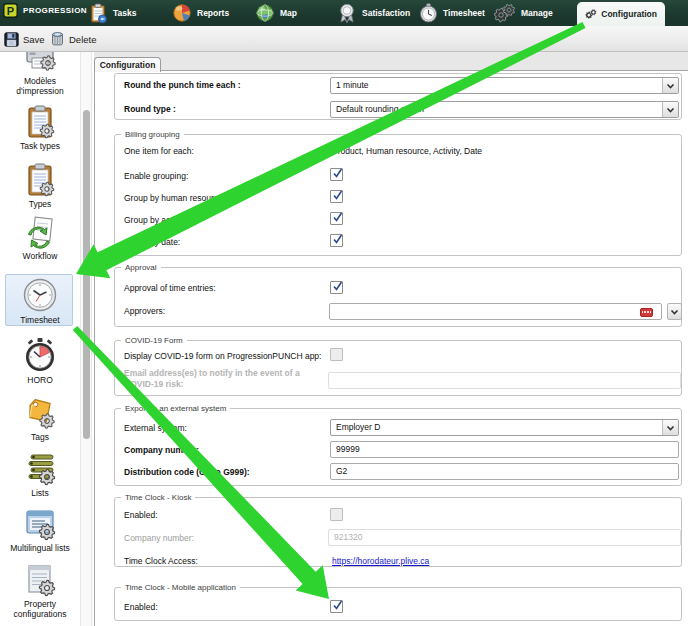 The image size is (688, 626). What do you see at coordinates (10, 10) in the screenshot?
I see `progression-logo-icon: P` at bounding box center [10, 10].